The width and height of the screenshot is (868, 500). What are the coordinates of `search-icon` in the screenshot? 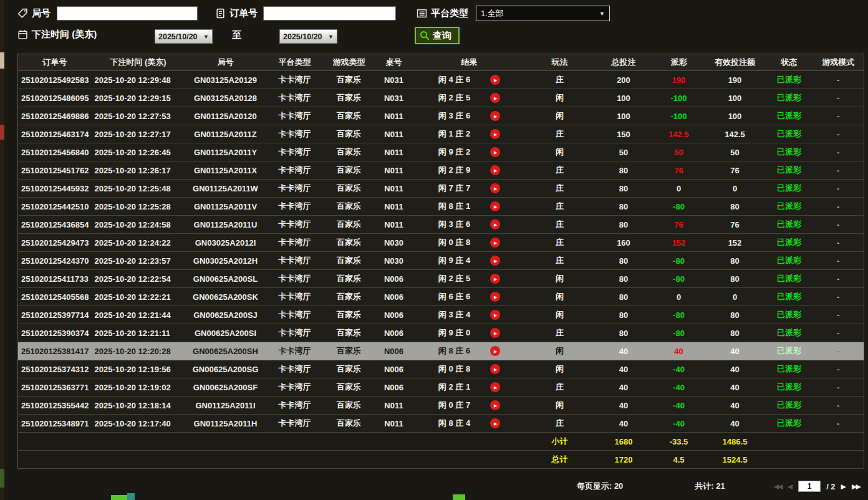 It's located at (425, 36).